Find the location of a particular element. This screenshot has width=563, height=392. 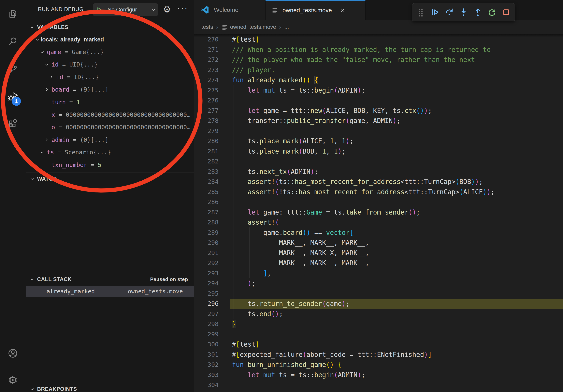

explorer-icon is located at coordinates (13, 14).